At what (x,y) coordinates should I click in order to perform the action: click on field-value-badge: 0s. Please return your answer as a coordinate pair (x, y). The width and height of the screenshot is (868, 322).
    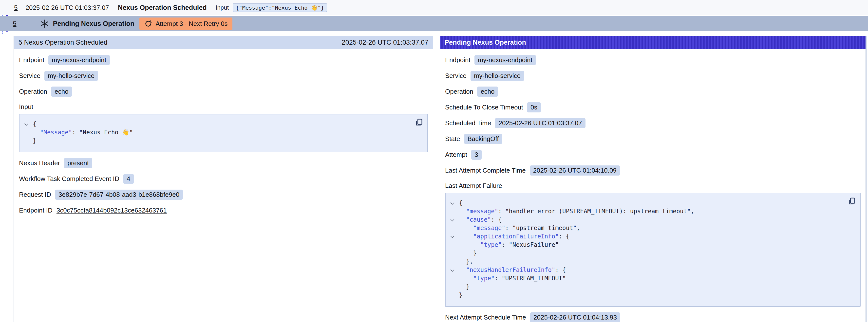
    Looking at the image, I should click on (534, 107).